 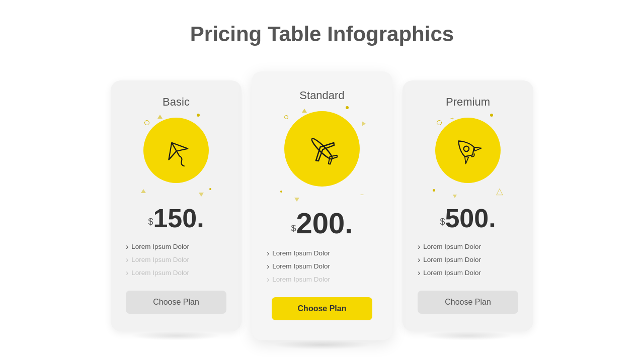 I want to click on deco-arrow, so click(x=364, y=124).